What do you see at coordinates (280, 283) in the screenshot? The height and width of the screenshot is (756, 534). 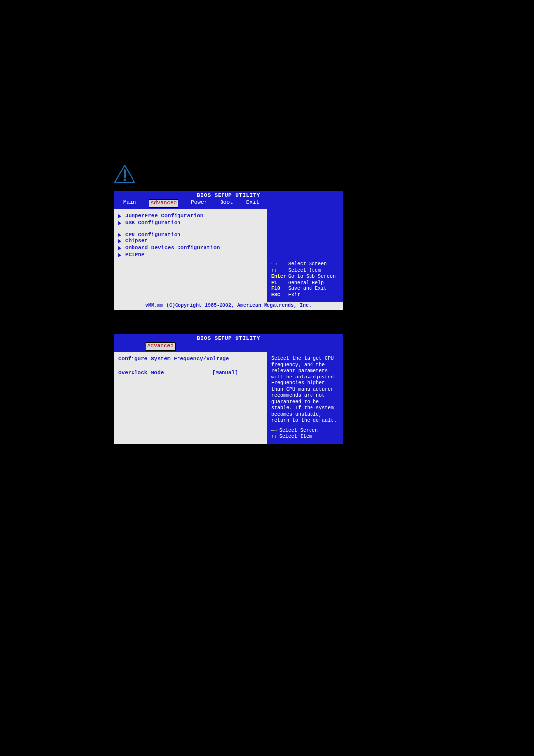 I see `nav-key: F1` at bounding box center [280, 283].